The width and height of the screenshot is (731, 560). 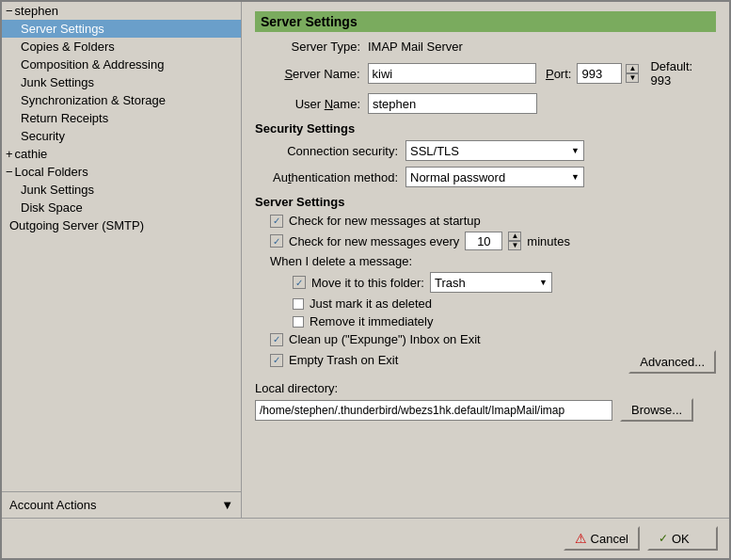 I want to click on username-row: User Name:, so click(x=485, y=104).